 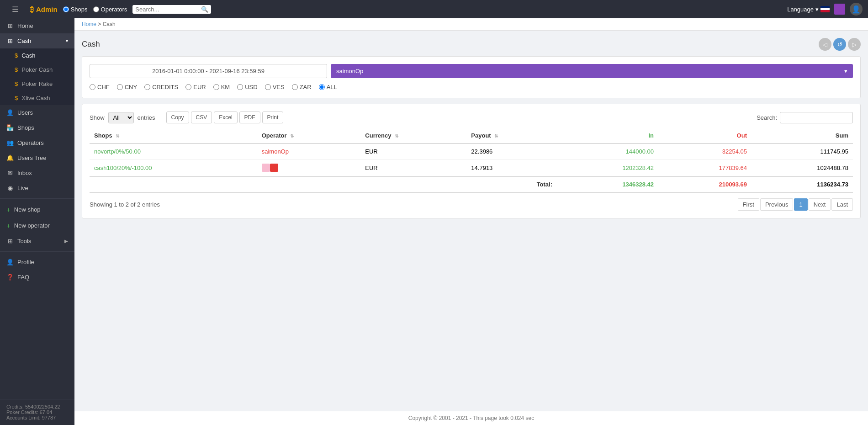 What do you see at coordinates (705, 185) in the screenshot?
I see `cell-total-out: 210093.69` at bounding box center [705, 185].